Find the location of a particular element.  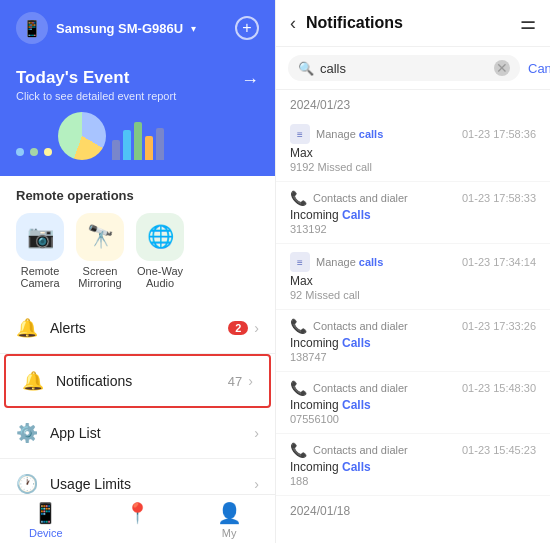

right-title: Notifications is located at coordinates (413, 23).